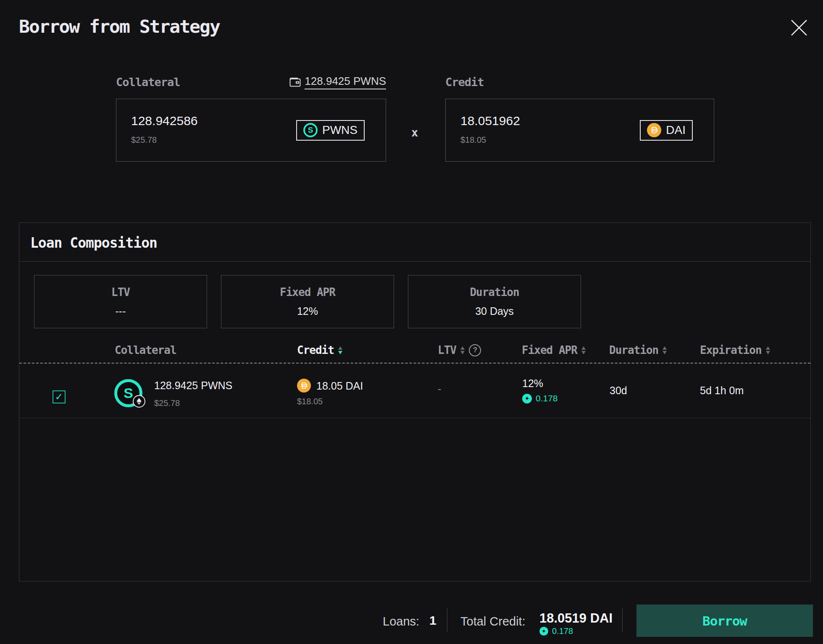 This screenshot has height=644, width=823. What do you see at coordinates (544, 631) in the screenshot?
I see `footer-sparkle-glyph: ✦` at bounding box center [544, 631].